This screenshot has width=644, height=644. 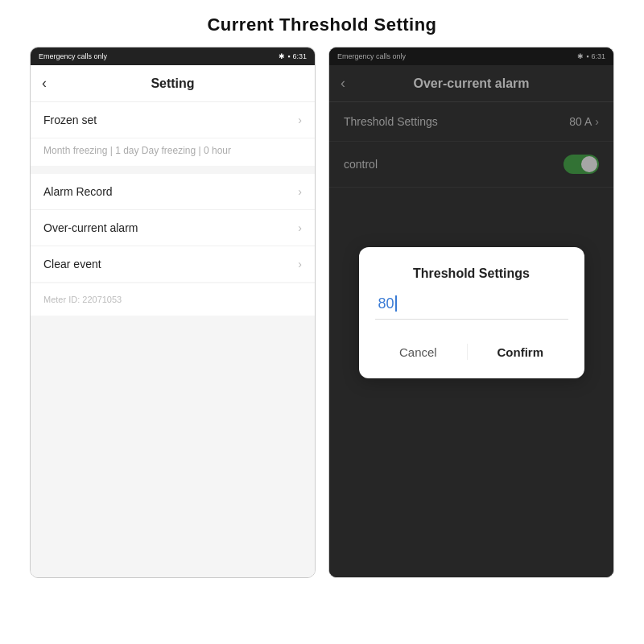 I want to click on frozen-sub-info: Month freezing | 1 day Day freezing | 0 …, so click(x=172, y=152).